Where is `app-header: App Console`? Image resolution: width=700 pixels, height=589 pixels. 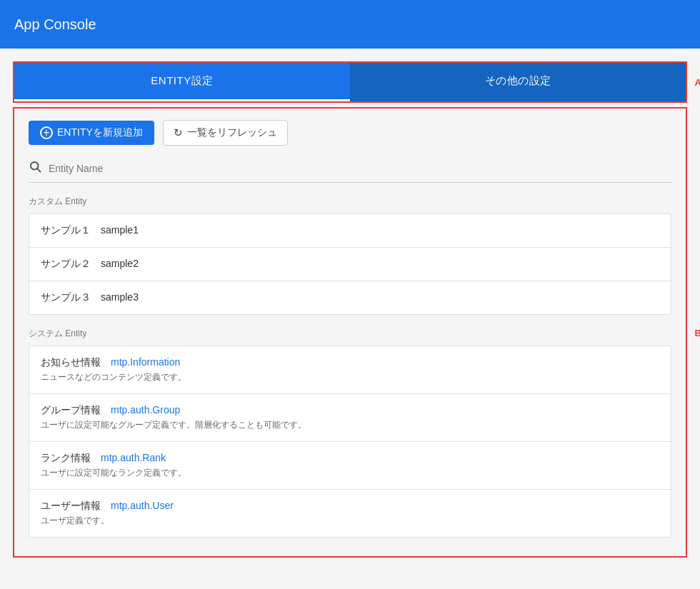 app-header: App Console is located at coordinates (350, 24).